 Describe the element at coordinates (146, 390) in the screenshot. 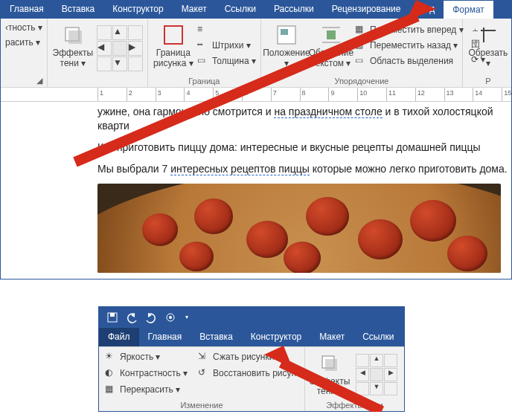

I see `recolor-button: ▦Перекрасить ▾` at that location.